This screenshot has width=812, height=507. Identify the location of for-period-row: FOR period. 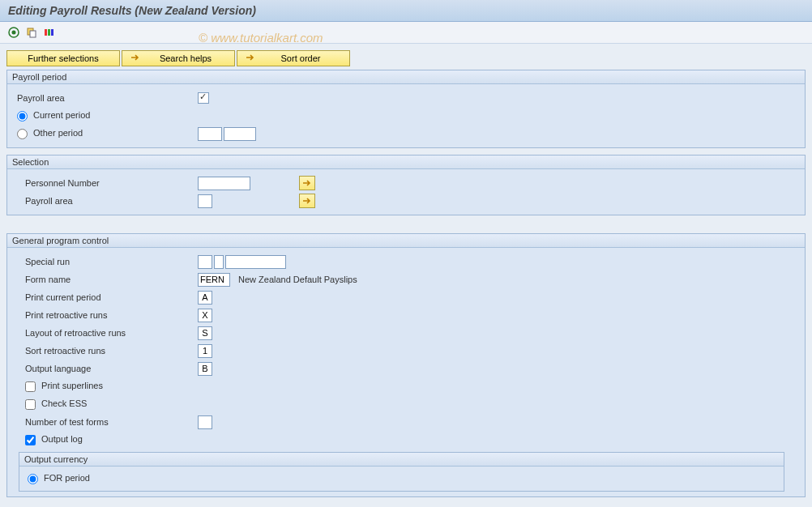
(58, 479).